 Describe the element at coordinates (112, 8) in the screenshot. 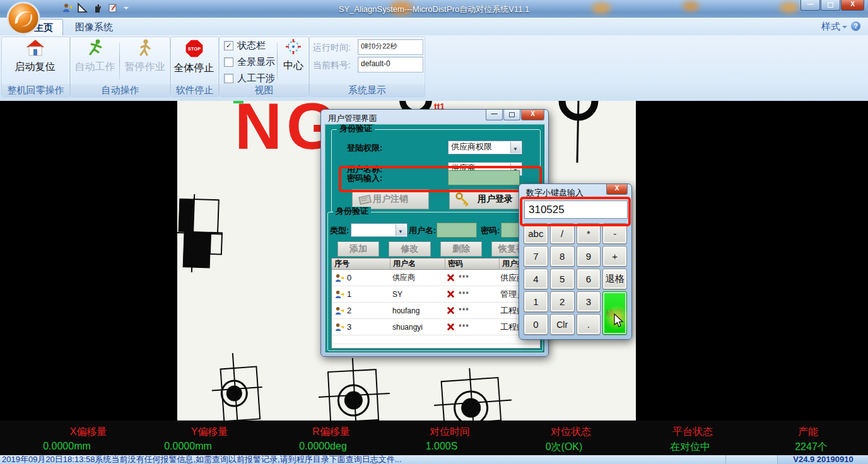

I see `edit-note-icon` at that location.